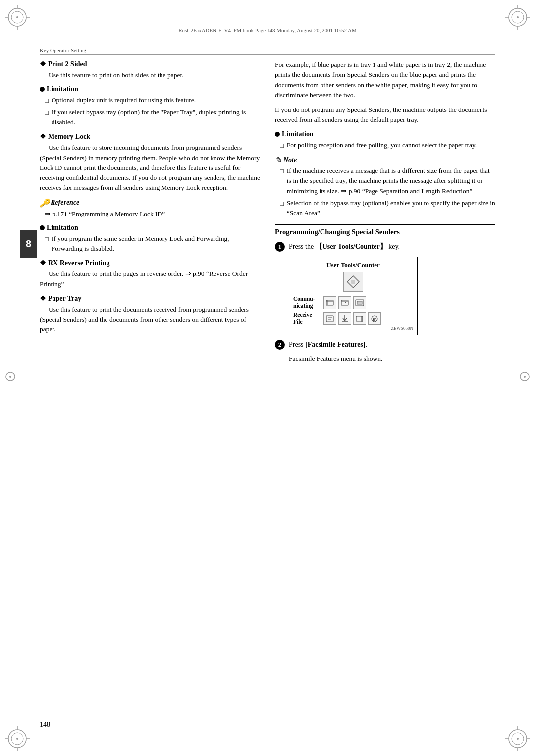 The image size is (535, 756). I want to click on limitation-1-list: Optional duplex unit is required for usi…, so click(150, 111).